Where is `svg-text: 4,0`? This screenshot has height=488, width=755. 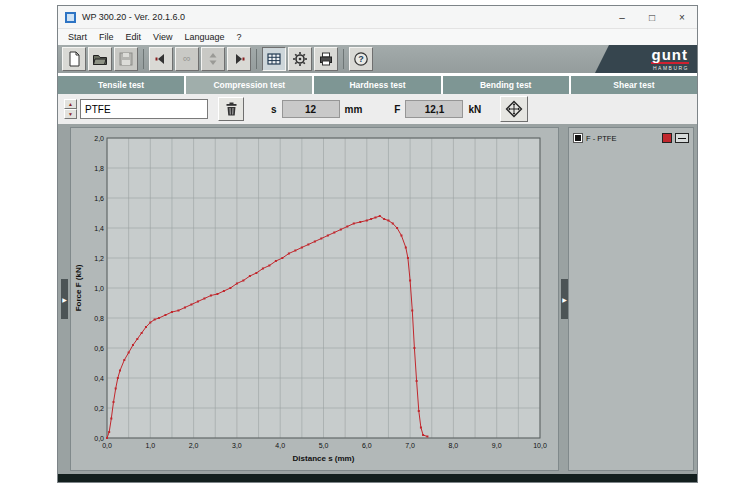
svg-text: 4,0 is located at coordinates (280, 446).